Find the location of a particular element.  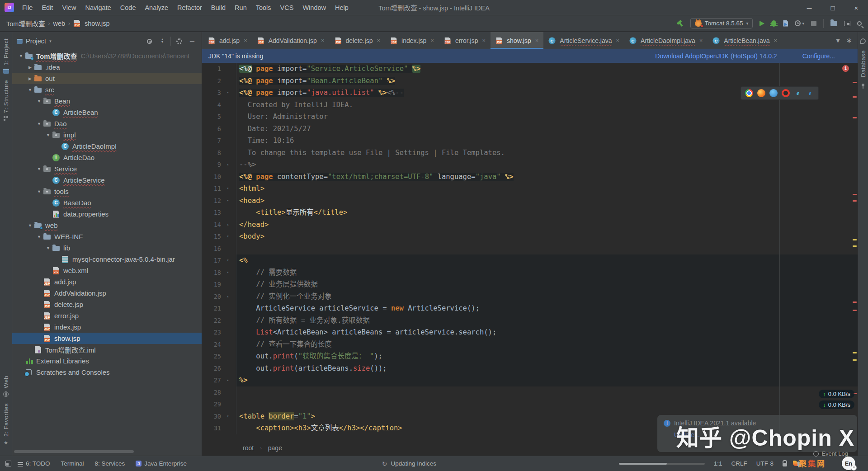

menu-view: View is located at coordinates (69, 8).